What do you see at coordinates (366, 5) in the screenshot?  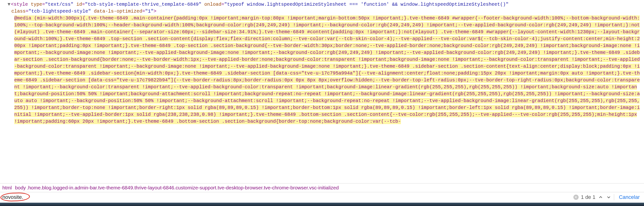 I see `attr-onload-value: "typeof window.lightspeedOptimizeStylesh…` at bounding box center [366, 5].